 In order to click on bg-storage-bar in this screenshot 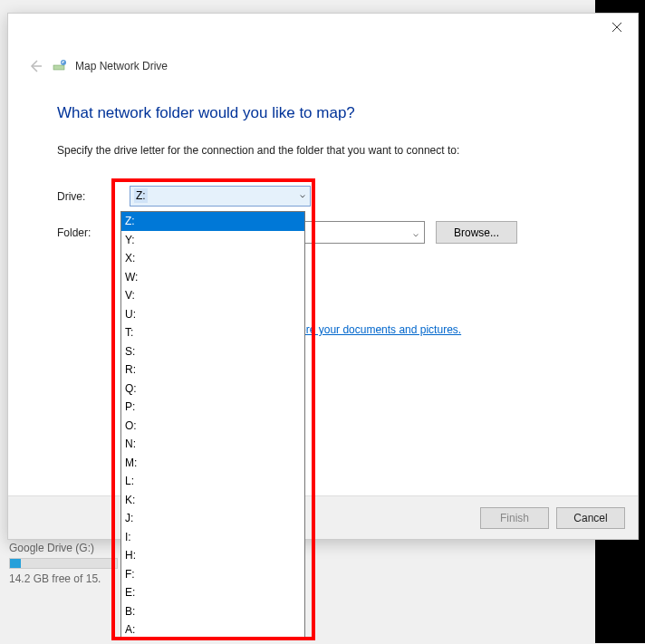, I will do `click(63, 563)`.